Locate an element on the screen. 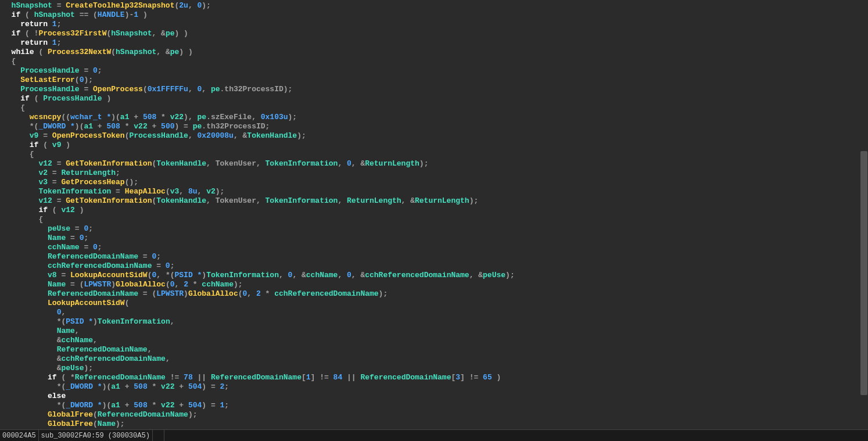 This screenshot has height=441, width=868. scrollbar-thumb is located at coordinates (864, 273).